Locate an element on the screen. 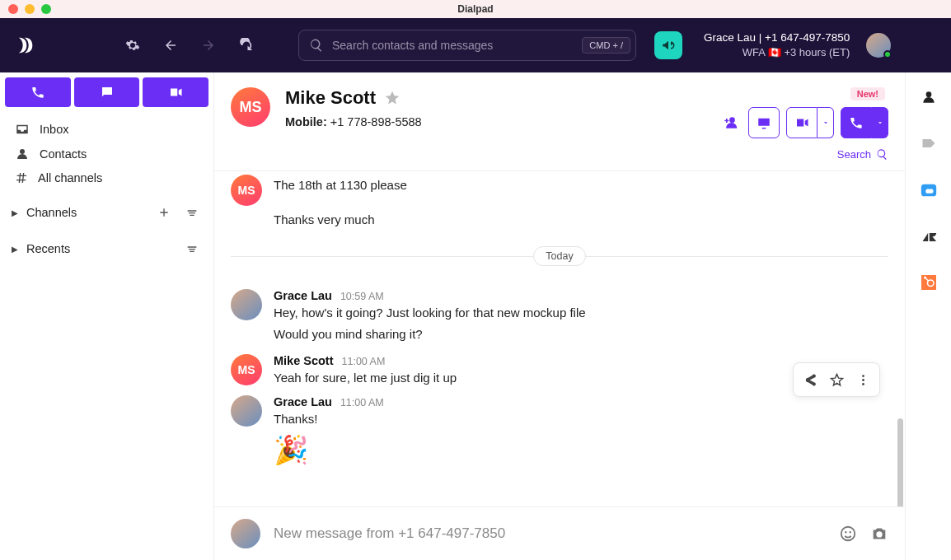  settings-button is located at coordinates (133, 45).